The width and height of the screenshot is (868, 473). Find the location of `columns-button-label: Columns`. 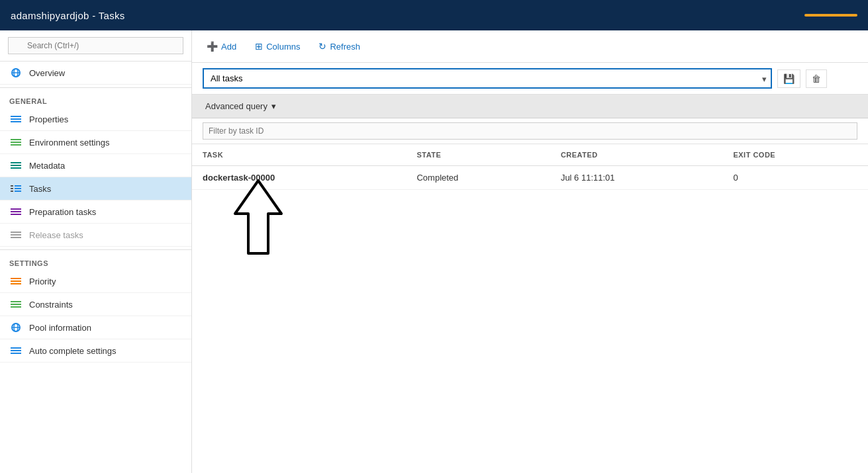

columns-button-label: Columns is located at coordinates (283, 46).